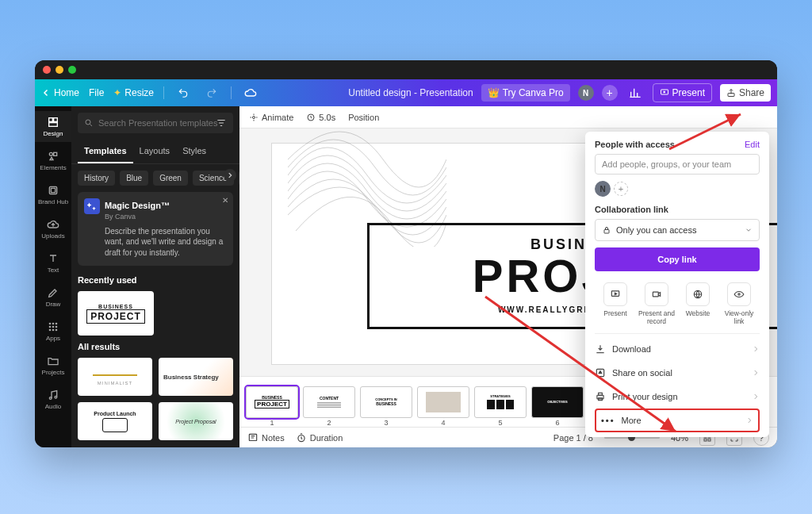  Describe the element at coordinates (657, 304) in the screenshot. I see `share-opt-present-record: Present and record` at that location.